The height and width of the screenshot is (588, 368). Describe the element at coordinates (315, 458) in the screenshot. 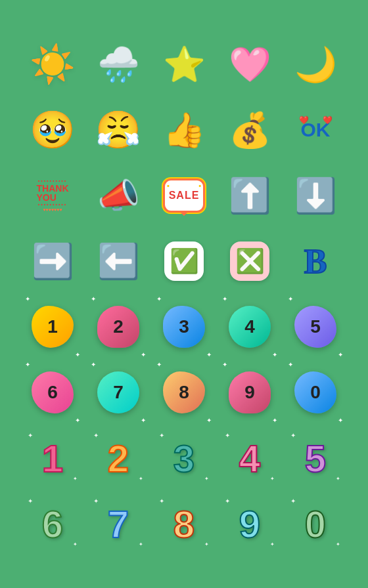

I see `big-num-5: 5 ✦ ✦` at that location.